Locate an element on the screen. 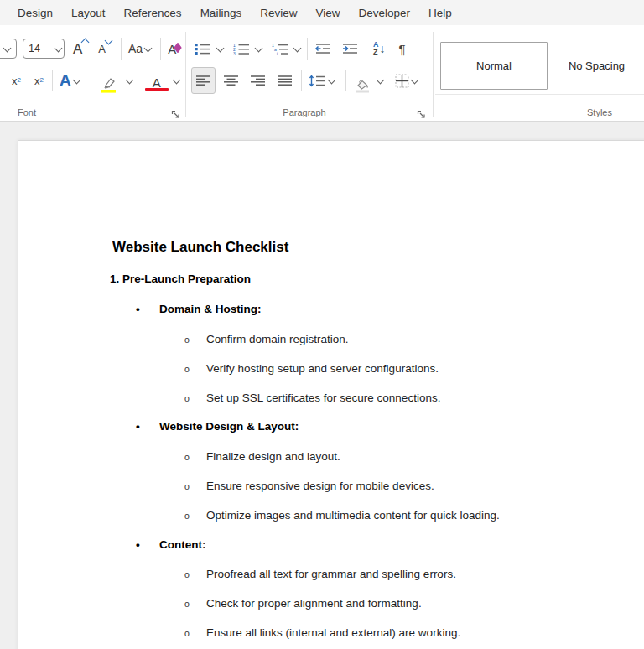  style-normal: Normal is located at coordinates (494, 65).